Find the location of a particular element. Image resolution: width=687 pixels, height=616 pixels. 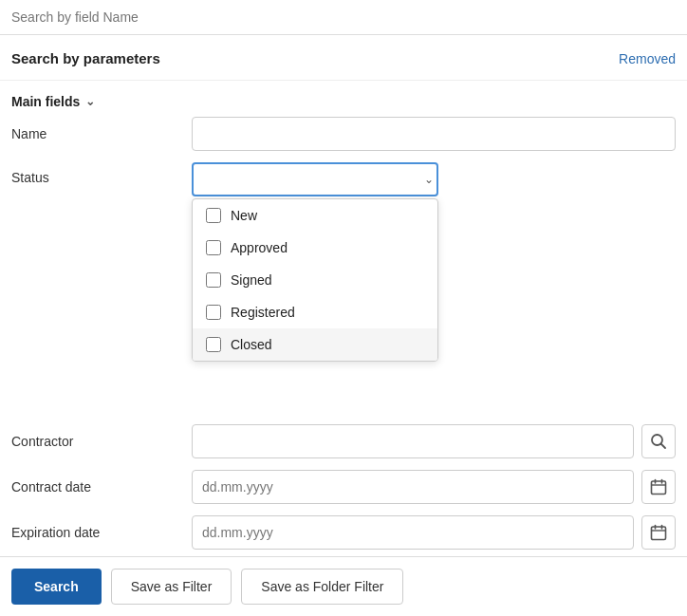

status-checkbox-closed is located at coordinates (214, 345).